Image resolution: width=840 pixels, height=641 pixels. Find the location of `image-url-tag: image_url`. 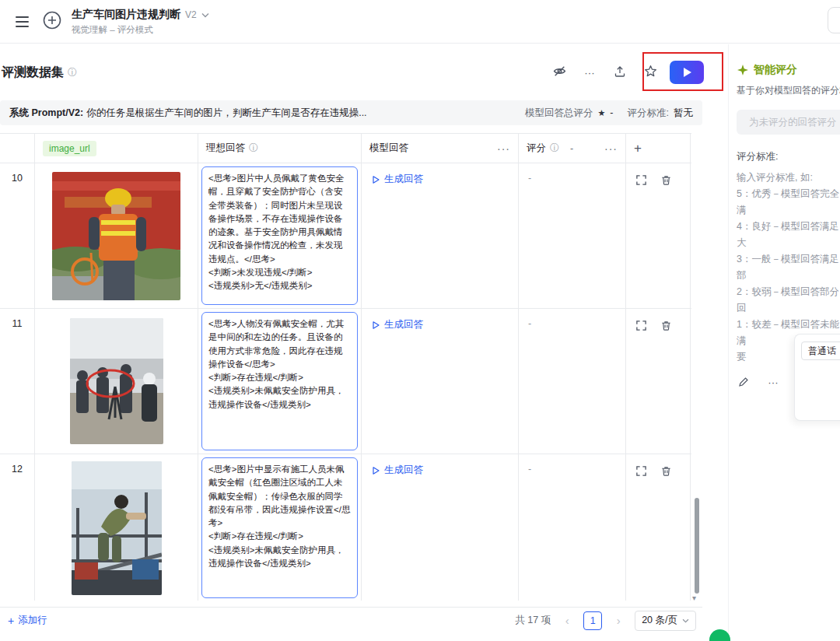

image-url-tag: image_url is located at coordinates (70, 149).